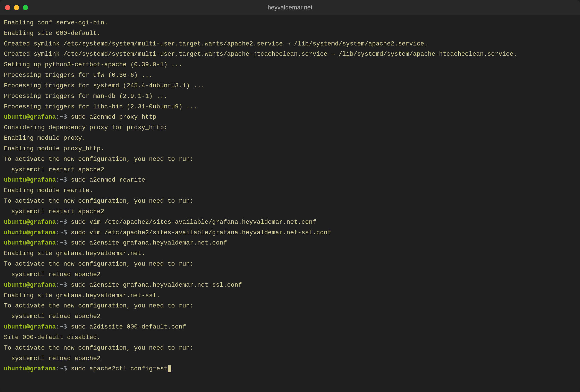 This screenshot has height=392, width=580. I want to click on terminal-output-line: Enabling site grafana.heyvaldemar.net., so click(290, 254).